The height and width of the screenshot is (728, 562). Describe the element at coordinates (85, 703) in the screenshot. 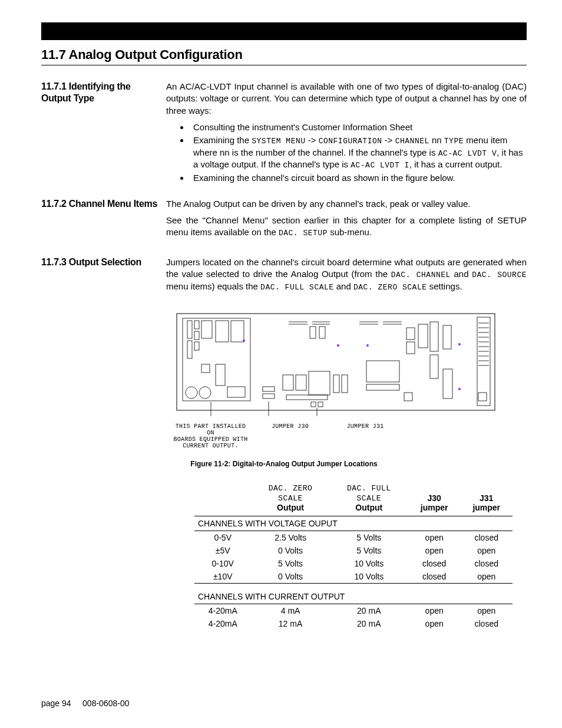

I see `page-footer: page 94 008-0608-00` at that location.